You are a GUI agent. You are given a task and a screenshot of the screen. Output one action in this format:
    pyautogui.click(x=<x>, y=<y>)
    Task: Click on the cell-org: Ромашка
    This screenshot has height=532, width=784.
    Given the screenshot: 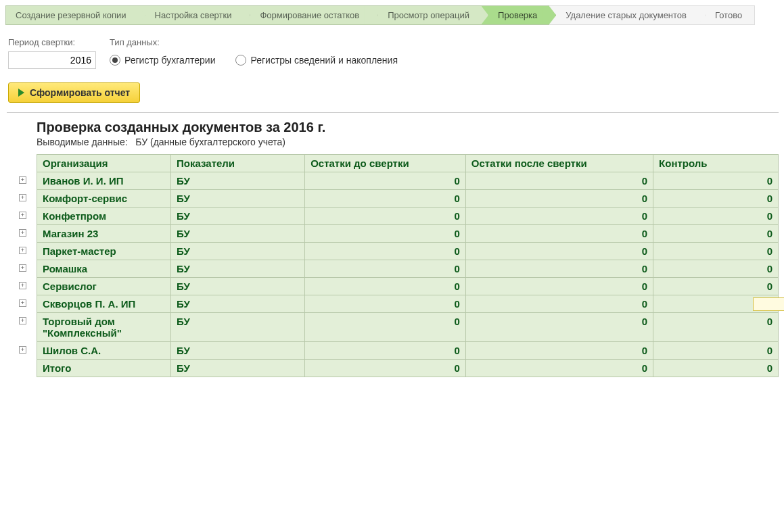 What is the action you would take?
    pyautogui.click(x=104, y=269)
    